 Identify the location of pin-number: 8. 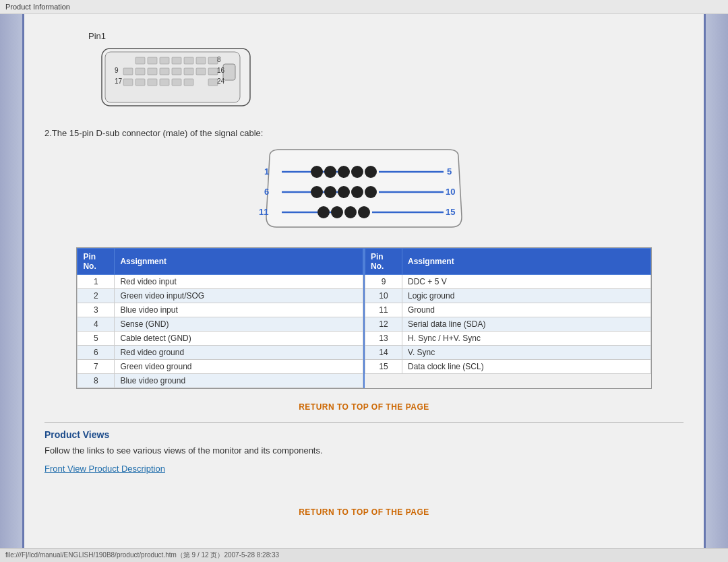
(96, 381).